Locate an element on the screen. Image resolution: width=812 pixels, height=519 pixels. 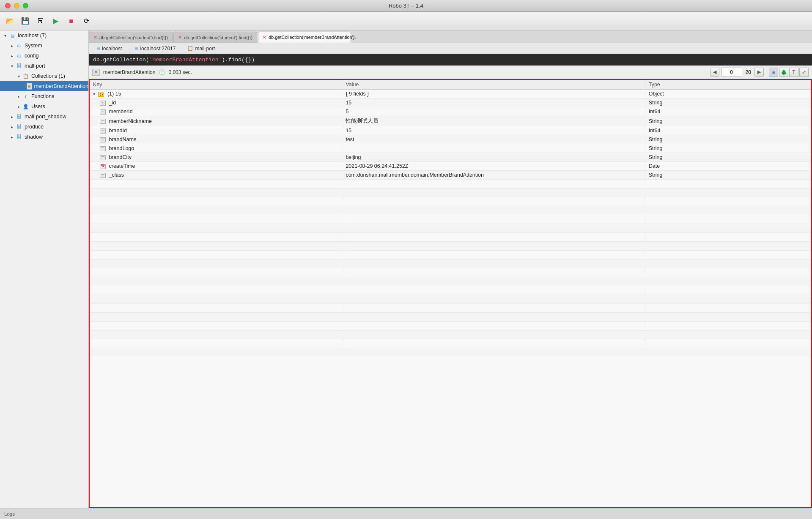
tab-close-icon: ✕ is located at coordinates (95, 37).